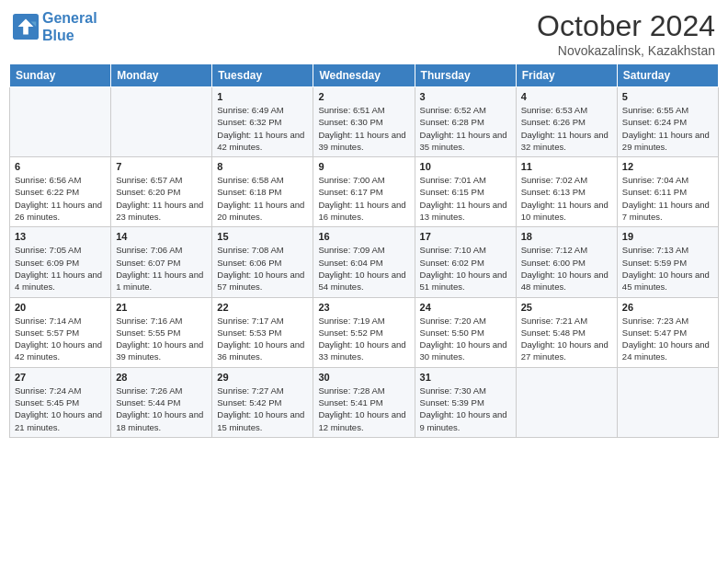  Describe the element at coordinates (364, 332) in the screenshot. I see `calendar-cell: 23Sunrise: 7:19 AMSunset: 5:52 PMDayligh…` at that location.